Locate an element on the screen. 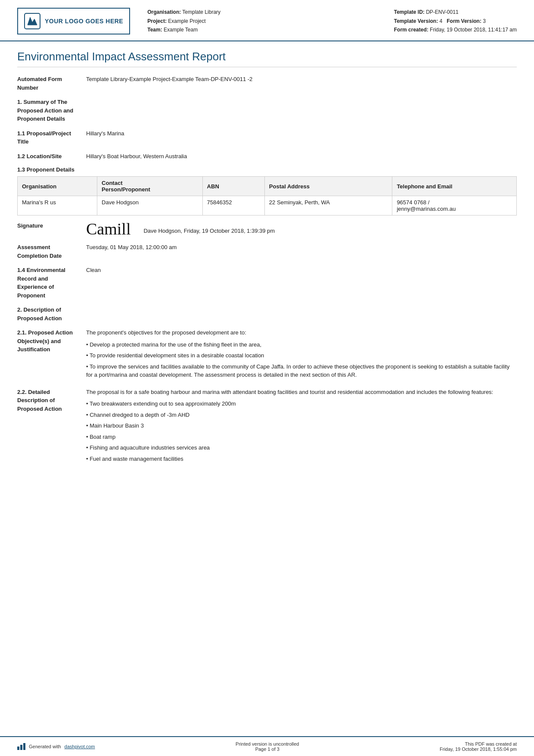  table-header-row: Organisation ContactPerson/Proponent ABN… is located at coordinates (267, 186).